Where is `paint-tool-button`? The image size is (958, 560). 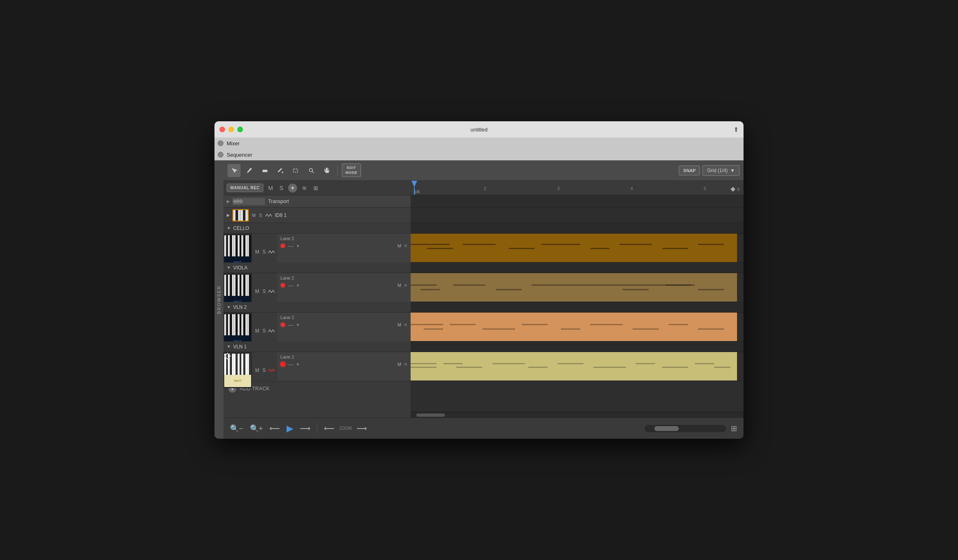 paint-tool-button is located at coordinates (280, 171).